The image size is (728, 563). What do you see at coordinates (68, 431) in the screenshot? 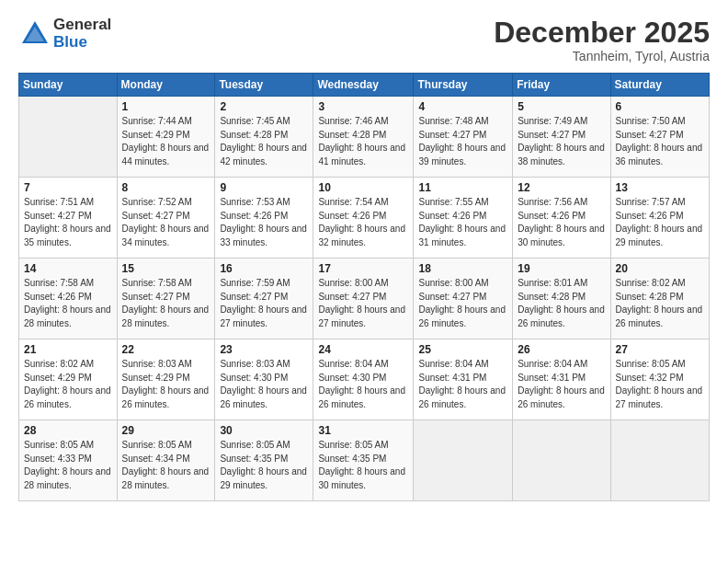
I see `day-number: 28` at bounding box center [68, 431].